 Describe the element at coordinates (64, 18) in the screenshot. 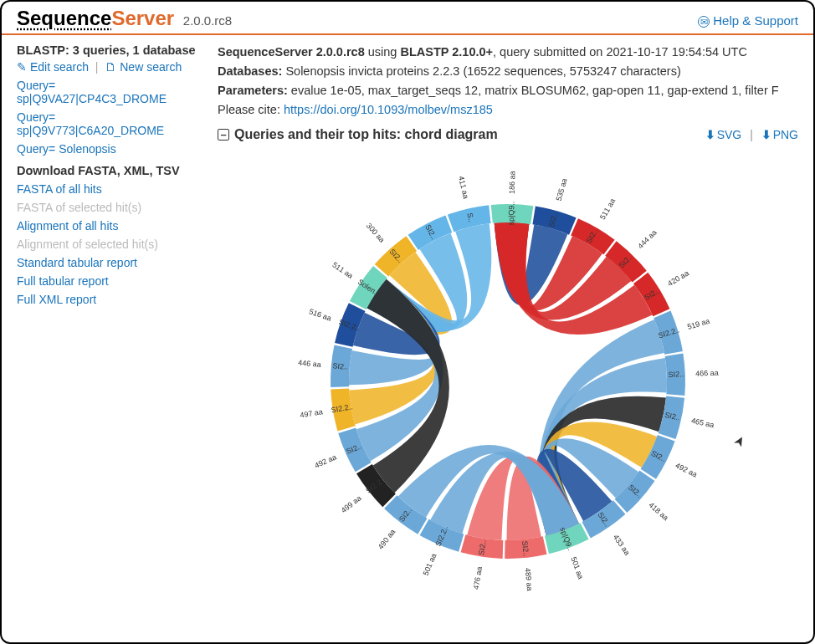

I see `logo-seq: Sequence` at that location.